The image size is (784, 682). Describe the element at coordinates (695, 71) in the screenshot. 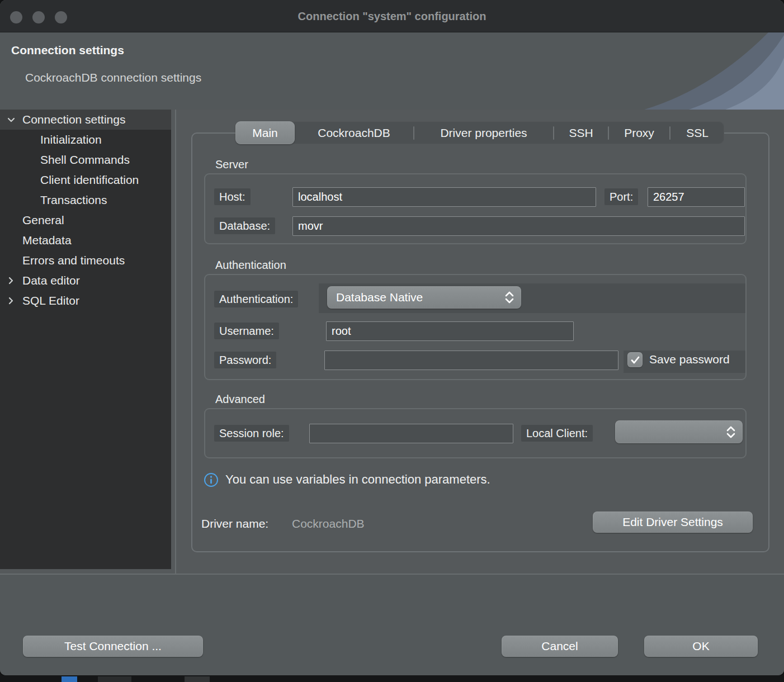

I see `header-decoration` at that location.